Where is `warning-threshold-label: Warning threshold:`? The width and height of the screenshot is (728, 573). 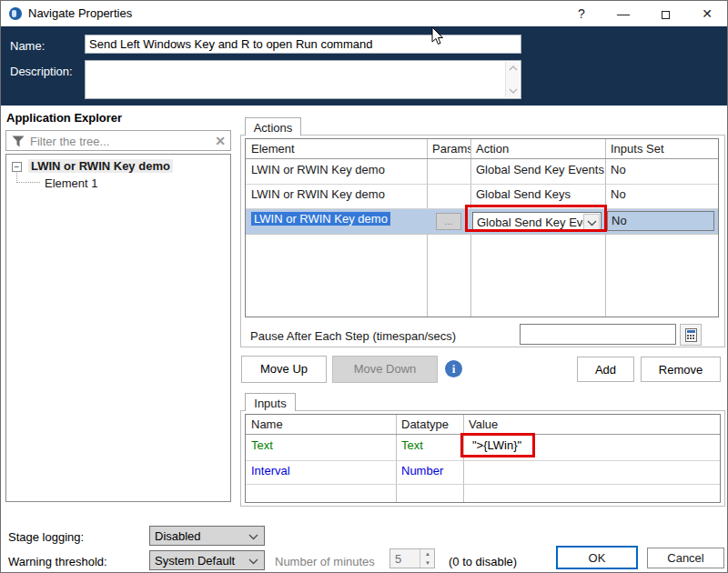
warning-threshold-label: Warning threshold: is located at coordinates (58, 562).